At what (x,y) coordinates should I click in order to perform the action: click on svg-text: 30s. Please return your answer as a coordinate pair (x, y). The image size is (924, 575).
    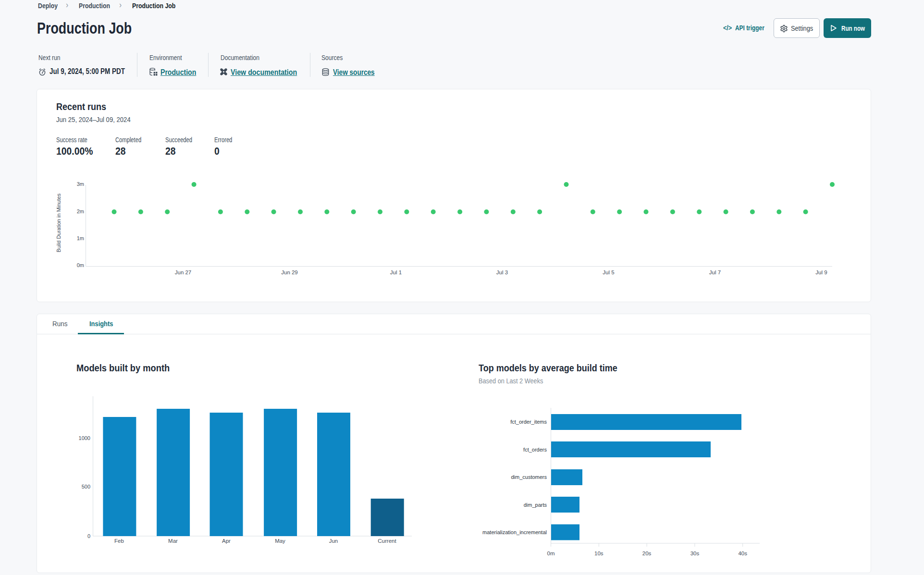
    Looking at the image, I should click on (695, 553).